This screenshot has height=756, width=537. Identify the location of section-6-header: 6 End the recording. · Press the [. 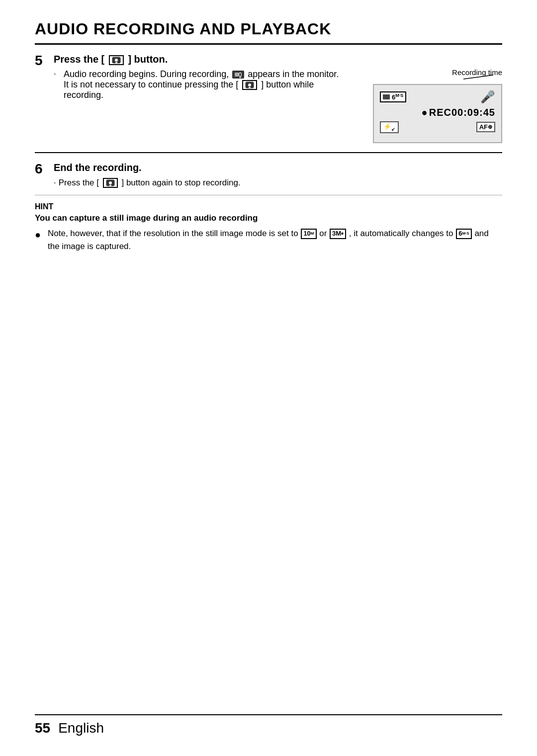
(268, 175).